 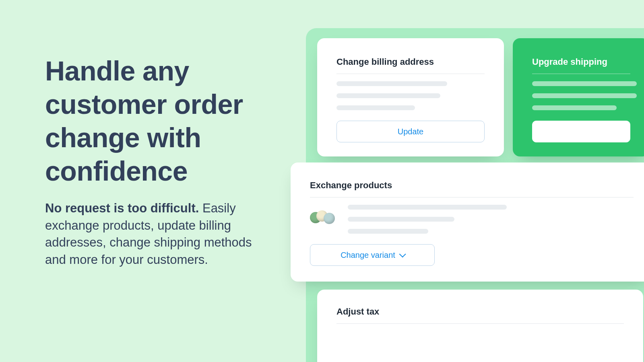 What do you see at coordinates (329, 218) in the screenshot?
I see `product-ball-icon` at bounding box center [329, 218].